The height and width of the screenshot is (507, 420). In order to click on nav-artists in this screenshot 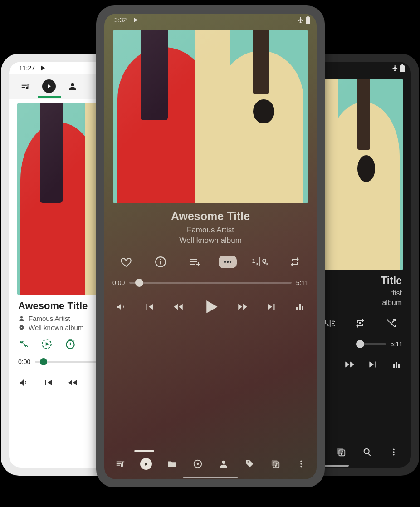, I will do `click(223, 464)`.